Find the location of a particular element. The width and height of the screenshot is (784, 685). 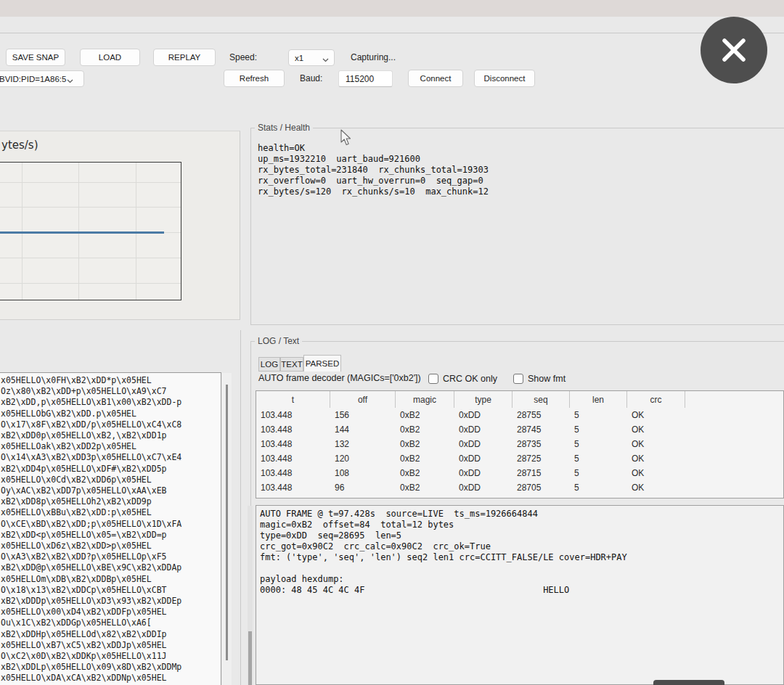

load-button: LOAD is located at coordinates (110, 57).